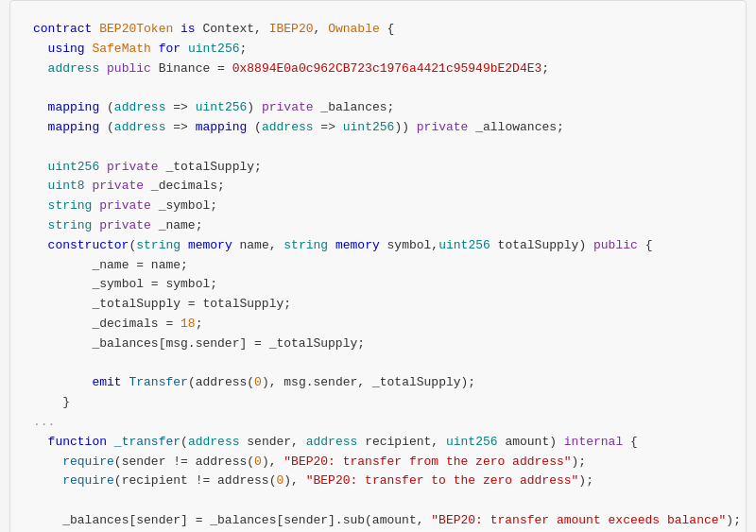 This screenshot has height=532, width=756. I want to click on code-line-8: uint256 private _totalSupply;, so click(378, 168).